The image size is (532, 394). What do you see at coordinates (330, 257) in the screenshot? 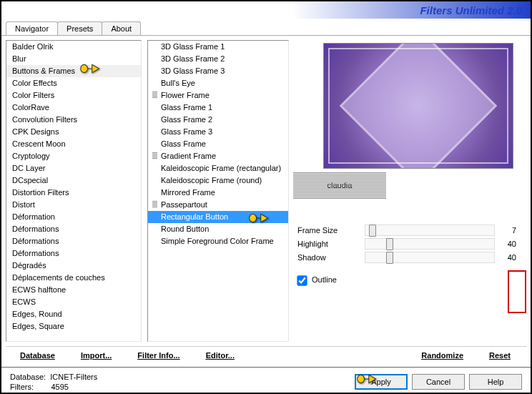
I see `param-label: Shadow` at bounding box center [330, 257].